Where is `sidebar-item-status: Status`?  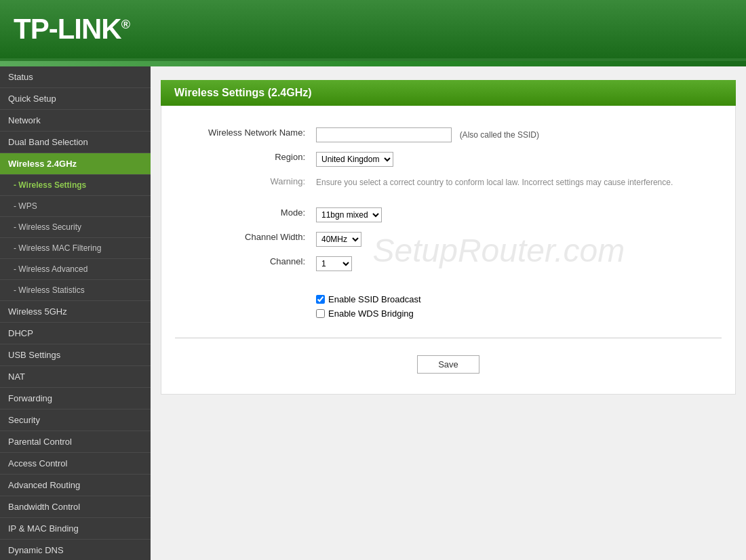
sidebar-item-status: Status is located at coordinates (75, 77).